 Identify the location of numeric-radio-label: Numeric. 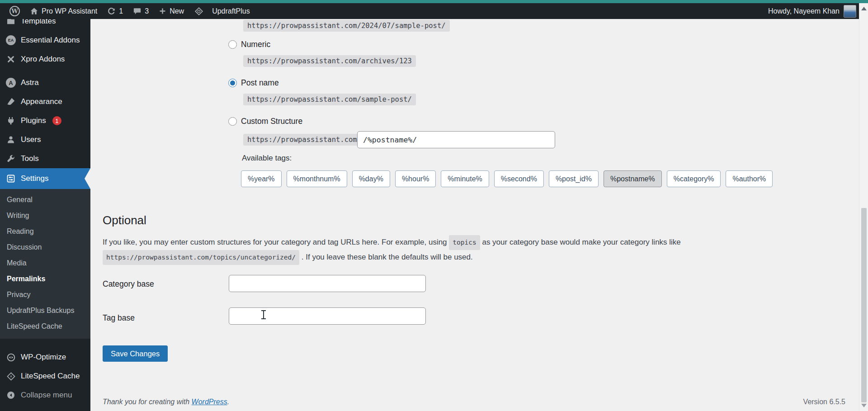
(256, 44).